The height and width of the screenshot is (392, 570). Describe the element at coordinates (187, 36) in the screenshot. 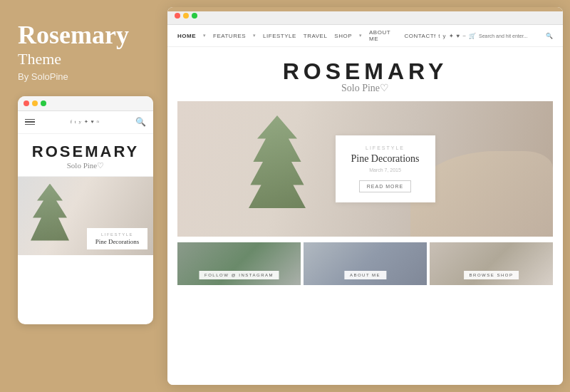

I see `nav-home: HOME` at that location.